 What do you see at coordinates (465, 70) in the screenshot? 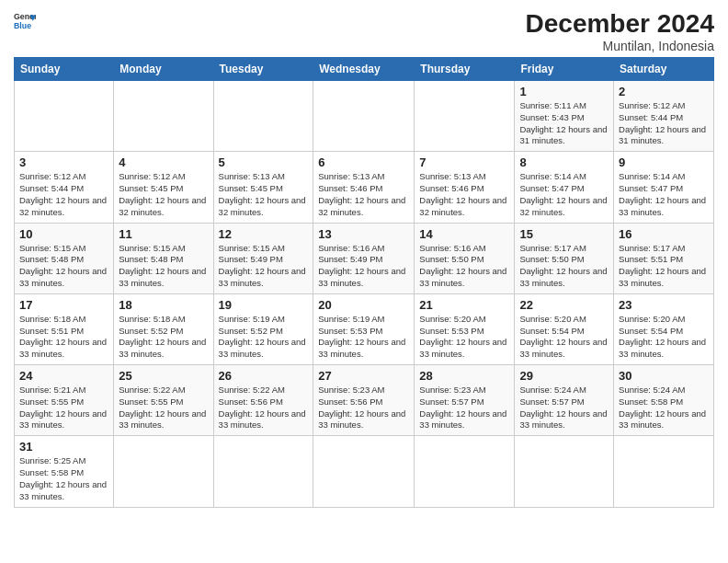
I see `col-thursday: Thursday` at bounding box center [465, 70].